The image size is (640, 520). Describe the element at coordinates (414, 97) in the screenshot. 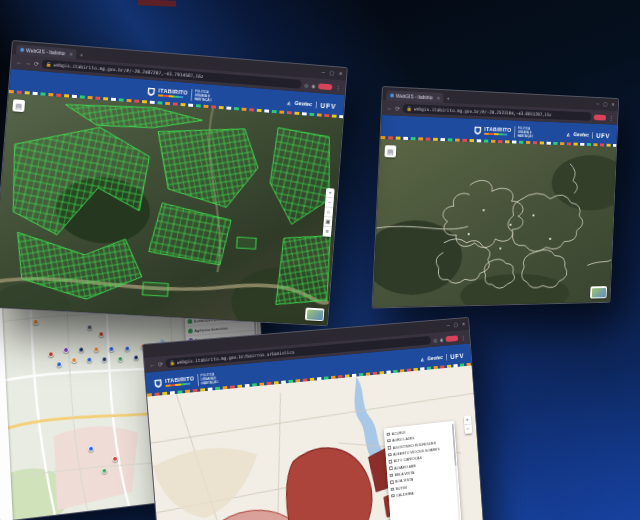

I see `tab-title: WebGIS - Itabirito` at that location.